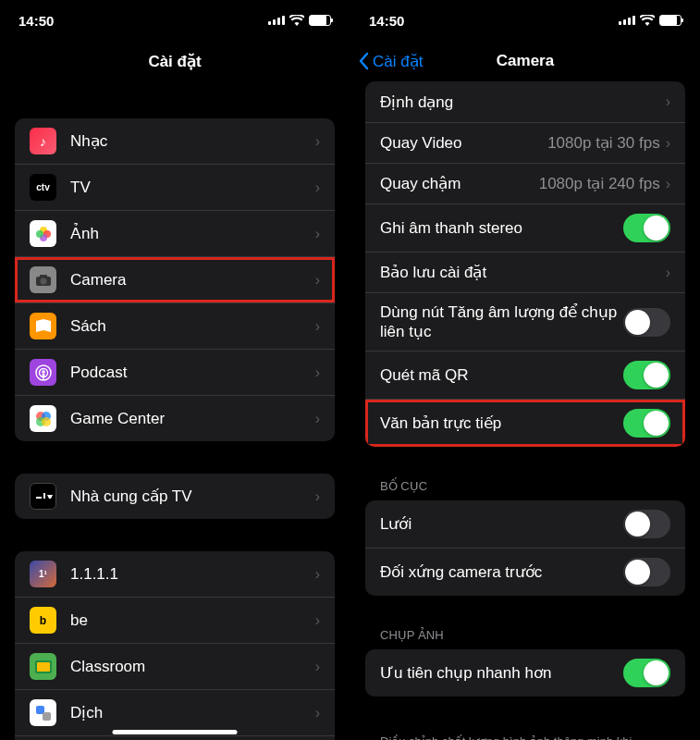 The image size is (700, 740). What do you see at coordinates (460, 183) in the screenshot?
I see `row-label: Quay chậm` at bounding box center [460, 183].